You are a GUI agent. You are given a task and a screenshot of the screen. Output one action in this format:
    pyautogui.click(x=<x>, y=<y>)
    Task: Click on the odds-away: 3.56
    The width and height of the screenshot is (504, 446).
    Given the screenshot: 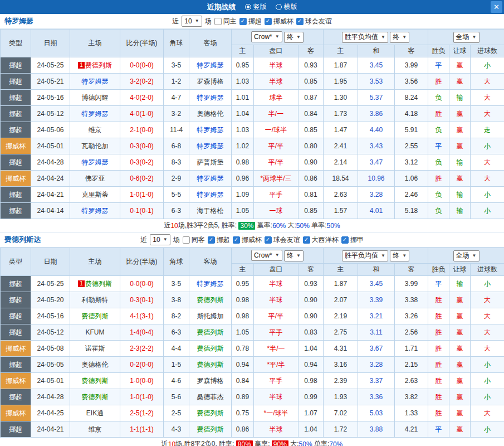 What is the action you would take?
    pyautogui.click(x=412, y=81)
    